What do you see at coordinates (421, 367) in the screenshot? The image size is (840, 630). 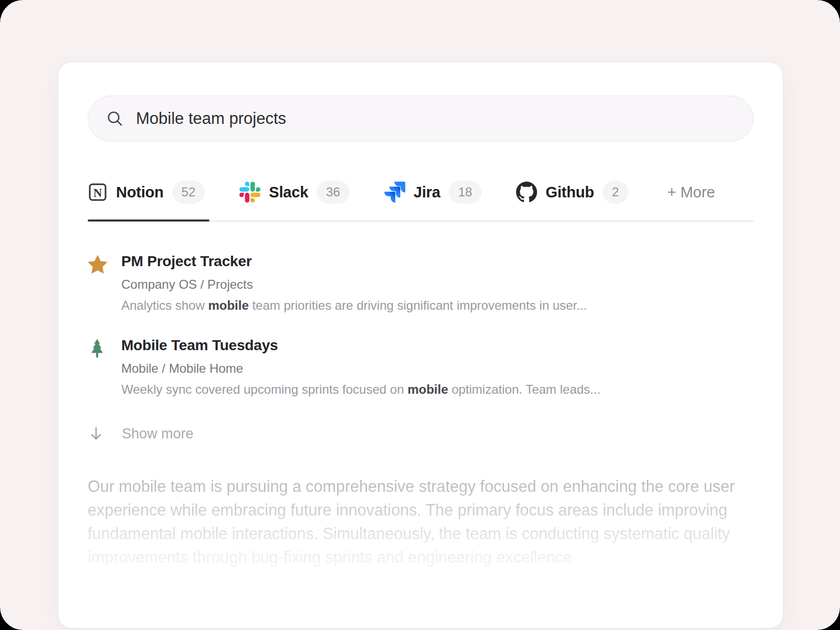 I see `search-result-mobile-team-tuesdays: Mobile Team Tuesdays Mobile / Mobile Hom…` at bounding box center [421, 367].